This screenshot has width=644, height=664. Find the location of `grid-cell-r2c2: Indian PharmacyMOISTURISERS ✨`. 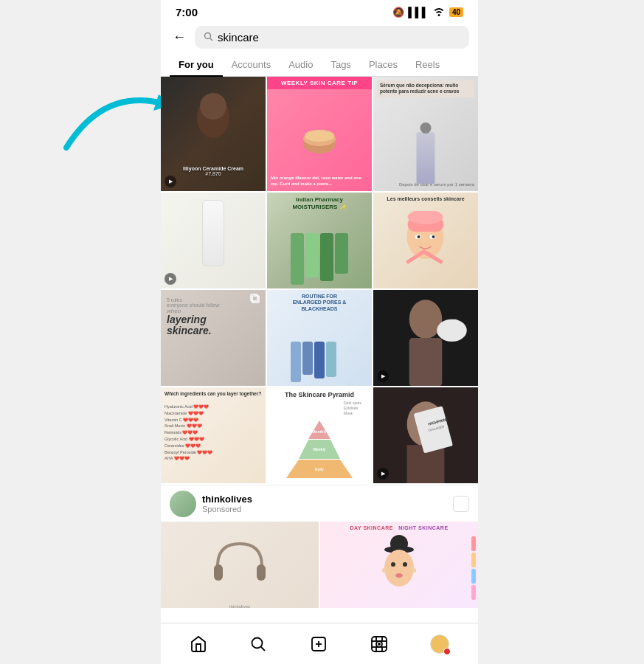

grid-cell-r2c2: Indian PharmacyMOISTURISERS ✨ is located at coordinates (319, 241).